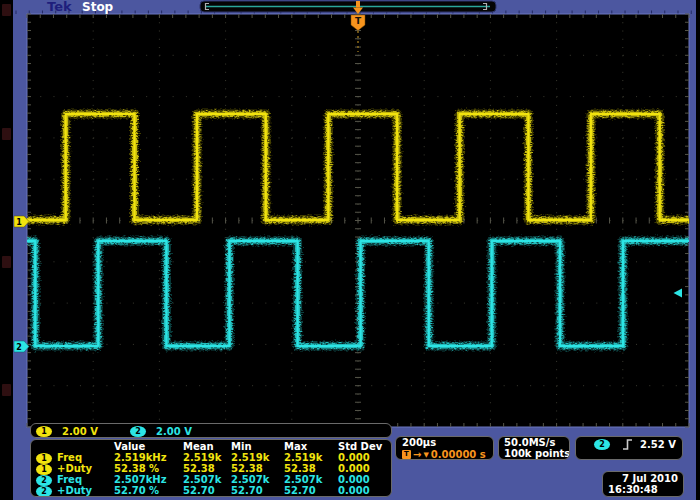 The width and height of the screenshot is (700, 500). I want to click on trigger-level-readout: 2.52 V, so click(658, 445).